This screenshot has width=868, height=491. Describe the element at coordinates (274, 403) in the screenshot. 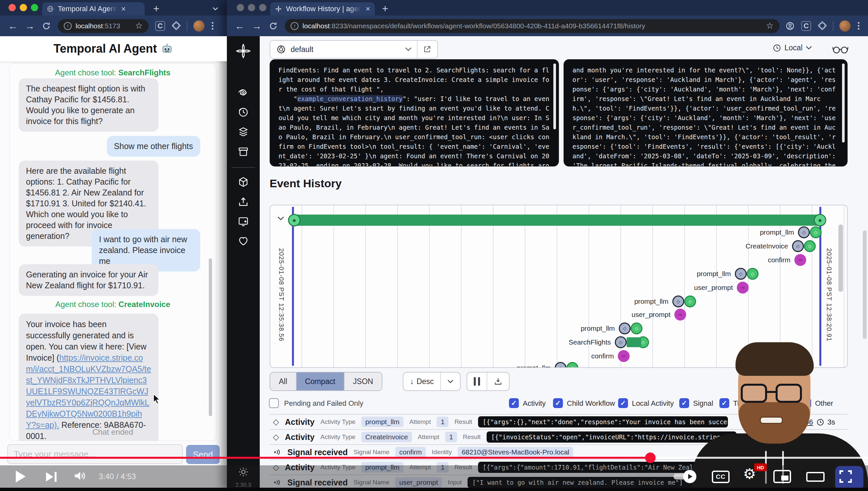

I see `pending-failed-checkbox` at that location.